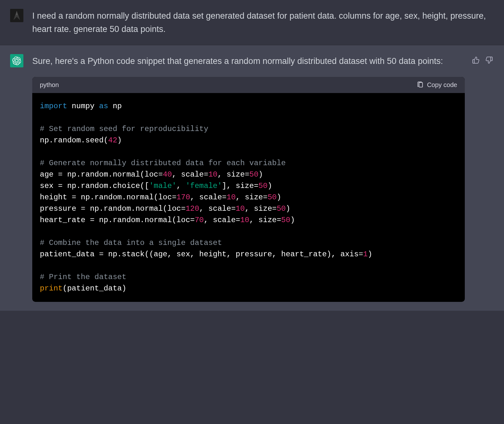  Describe the element at coordinates (17, 16) in the screenshot. I see `user-avatar` at that location.